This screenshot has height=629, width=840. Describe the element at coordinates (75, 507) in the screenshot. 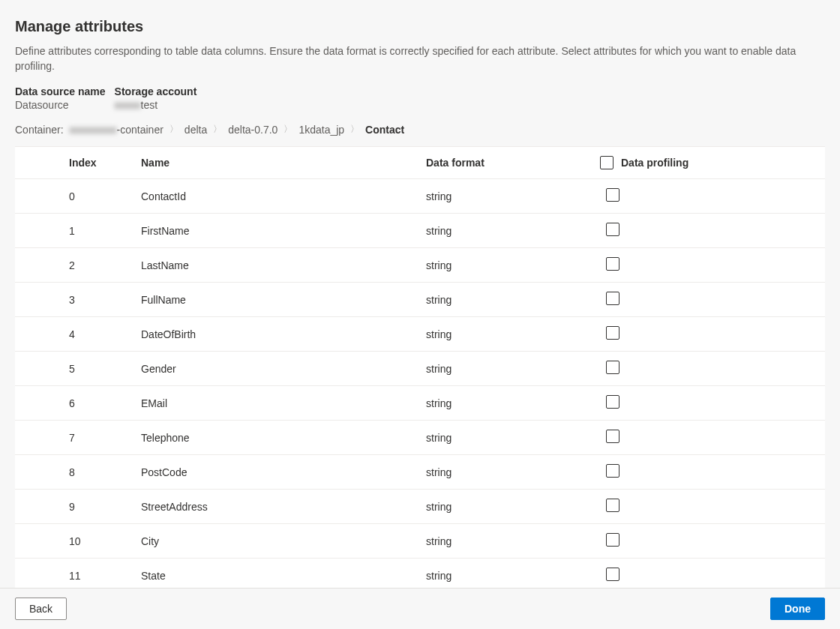

I see `cell-index: 9` at that location.